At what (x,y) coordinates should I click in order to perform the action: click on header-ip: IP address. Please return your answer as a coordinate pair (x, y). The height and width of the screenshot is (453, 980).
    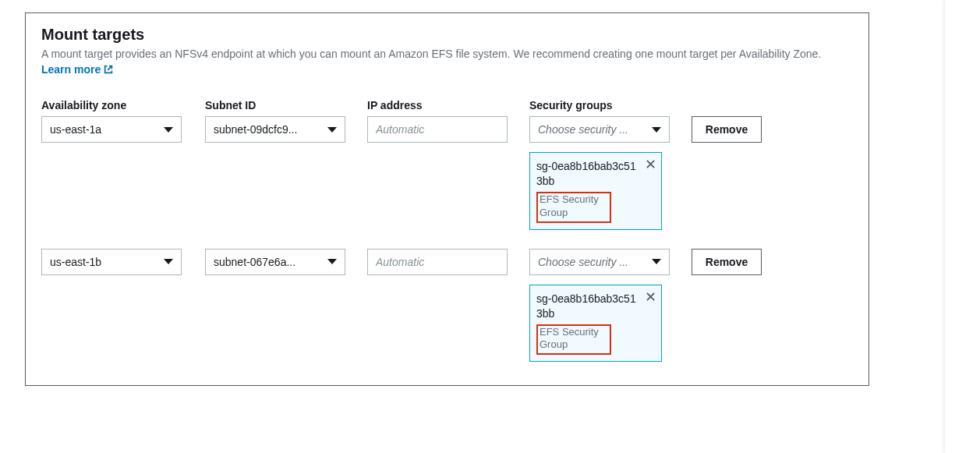
    Looking at the image, I should click on (445, 105).